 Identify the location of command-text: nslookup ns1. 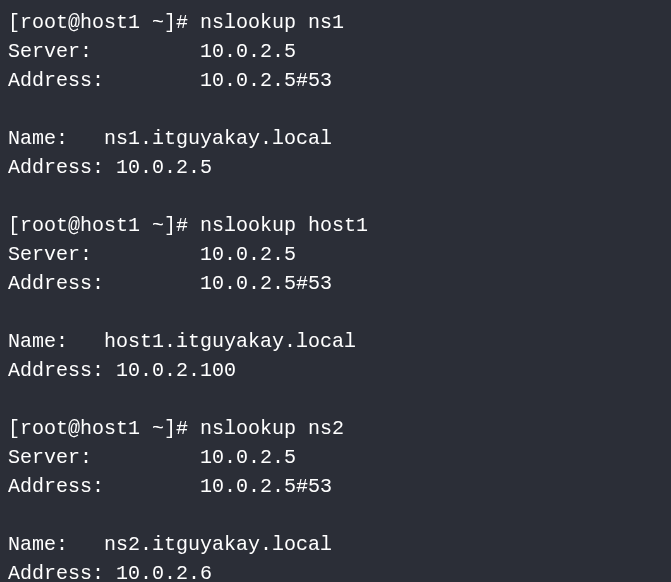
(272, 22).